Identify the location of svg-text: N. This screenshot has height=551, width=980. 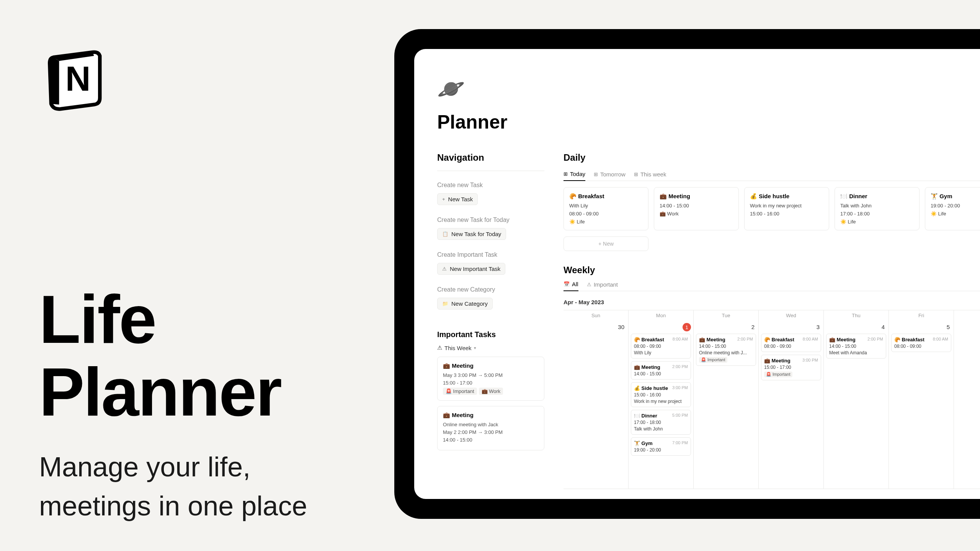
(78, 78).